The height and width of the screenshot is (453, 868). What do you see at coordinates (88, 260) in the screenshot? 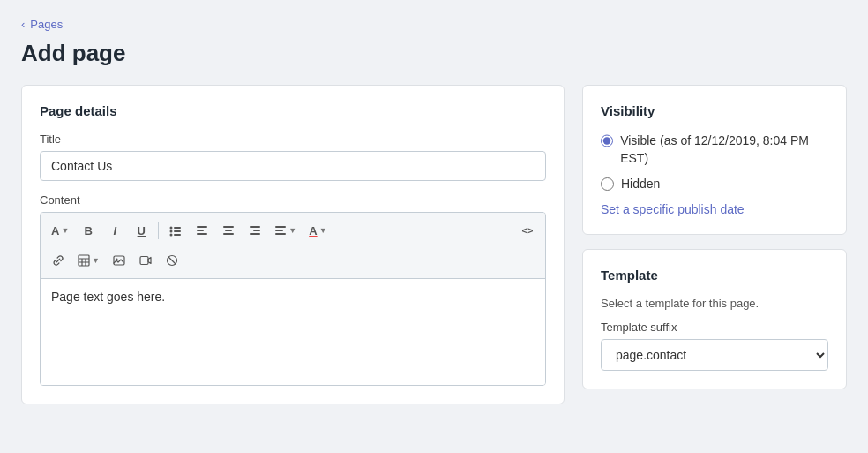
I see `table-button: ▼` at bounding box center [88, 260].